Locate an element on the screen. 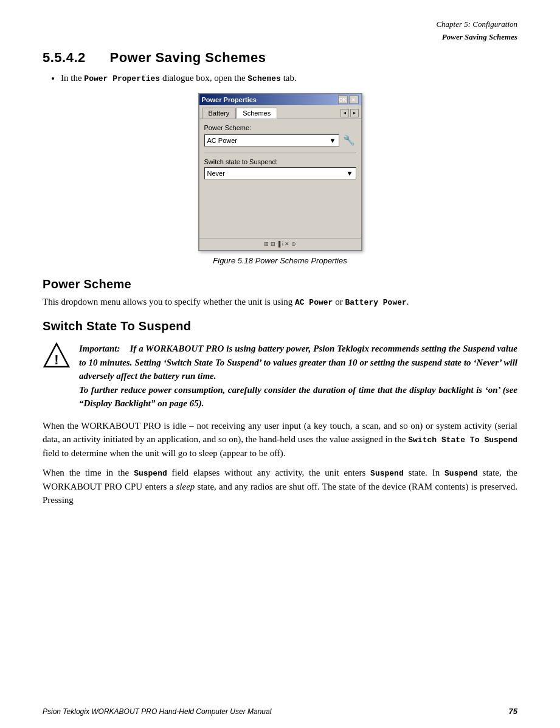 Image resolution: width=560 pixels, height=728 pixels. tab-battery: Battery is located at coordinates (219, 113).